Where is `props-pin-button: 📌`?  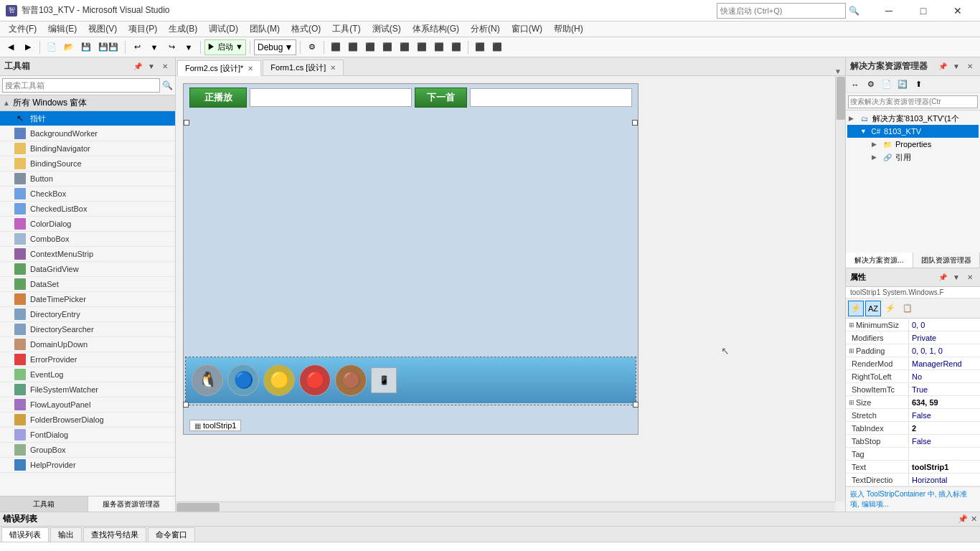 props-pin-button: 📌 is located at coordinates (943, 278).